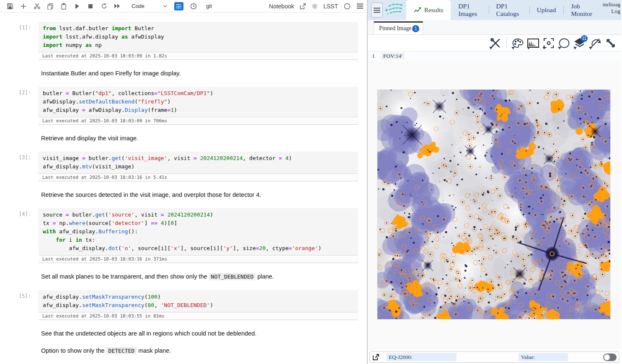 Image resolution: width=622 pixels, height=364 pixels. Describe the element at coordinates (183, 276) in the screenshot. I see `markdown-cell: Set all mask planes to be transparent, a…` at that location.